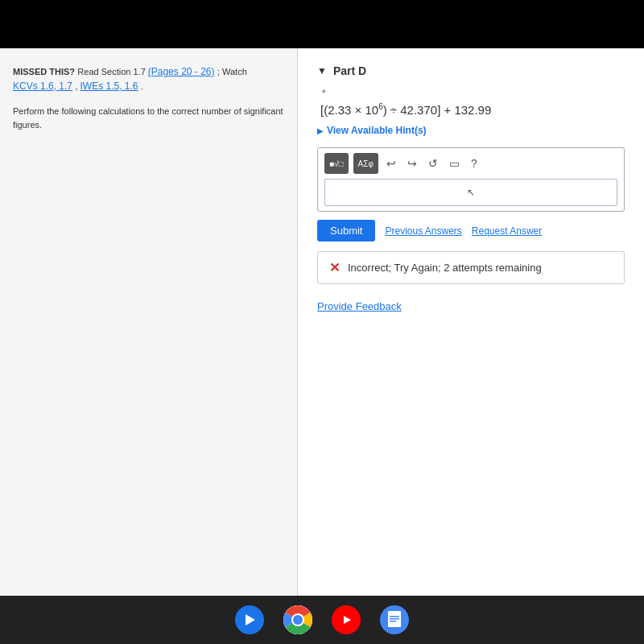 The width and height of the screenshot is (644, 644). I want to click on redo-icon: ↪, so click(412, 163).